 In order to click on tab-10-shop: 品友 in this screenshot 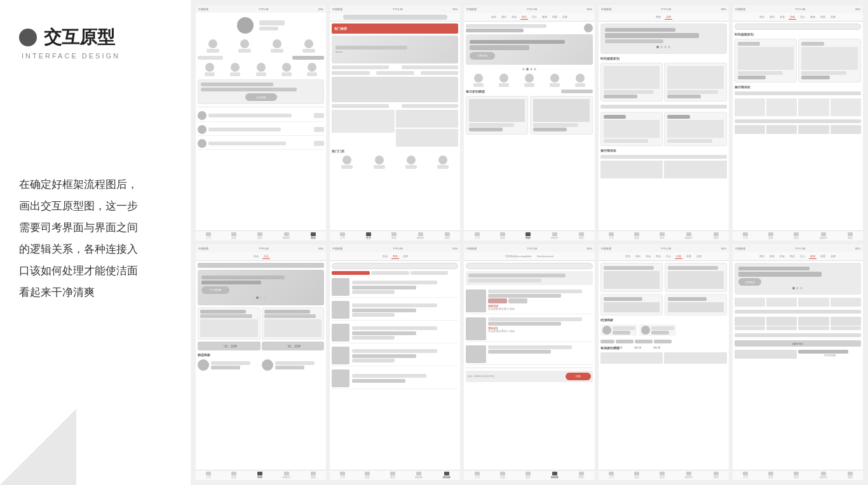, I will do `click(771, 475)`.